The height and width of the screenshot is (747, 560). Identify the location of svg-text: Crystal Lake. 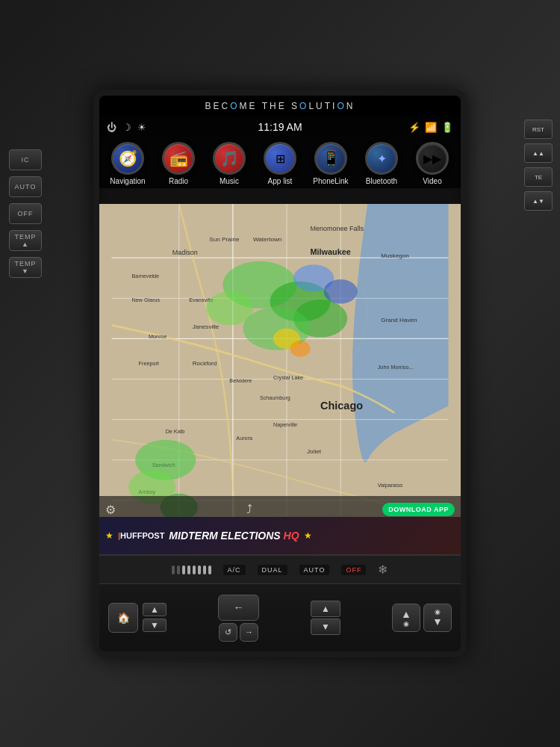
(288, 378).